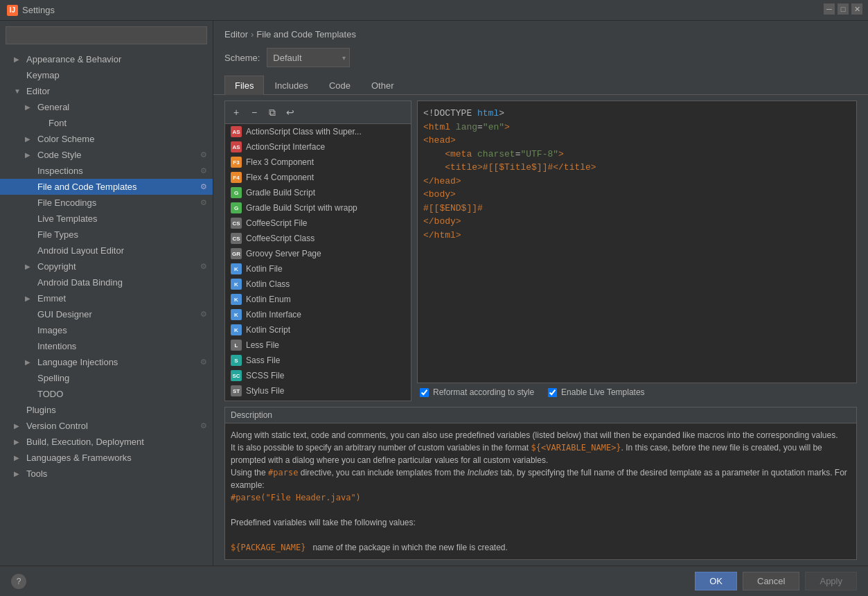  I want to click on list-item: KKotlin Enum, so click(318, 299).